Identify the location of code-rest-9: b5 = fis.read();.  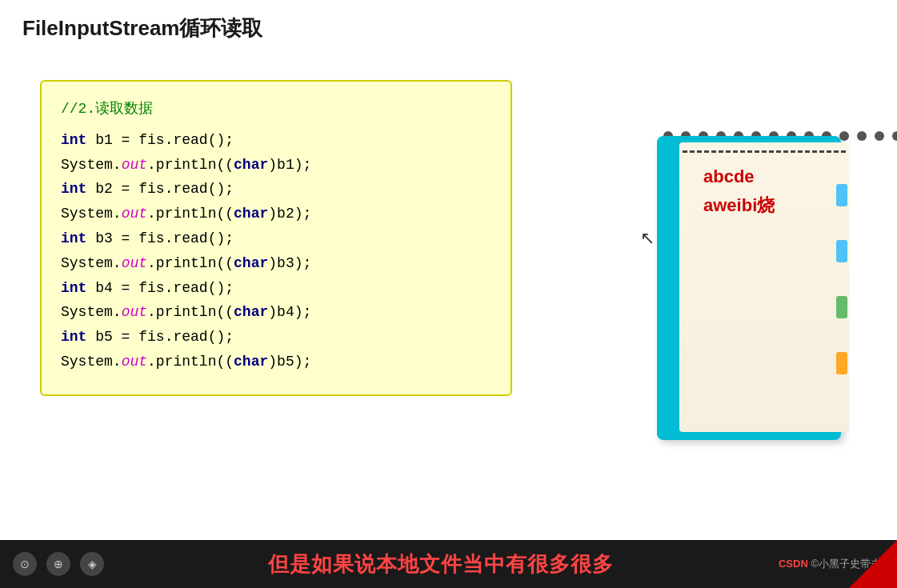
(165, 337).